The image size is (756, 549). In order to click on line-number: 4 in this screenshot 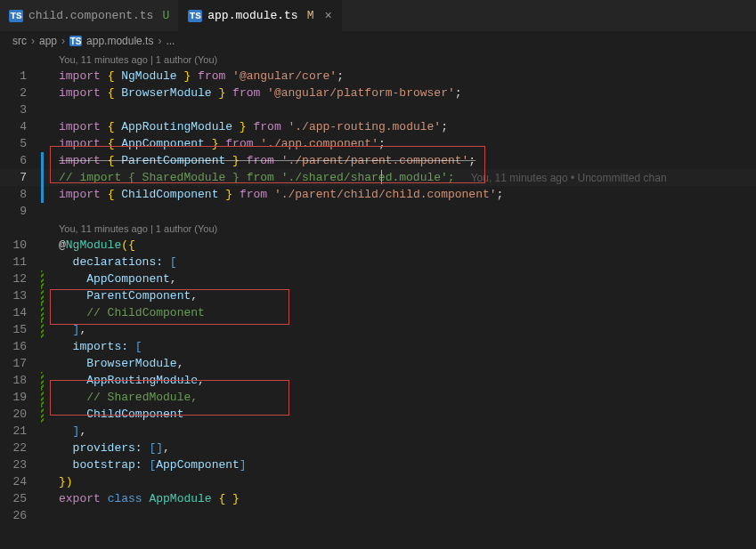, I will do `click(21, 126)`.